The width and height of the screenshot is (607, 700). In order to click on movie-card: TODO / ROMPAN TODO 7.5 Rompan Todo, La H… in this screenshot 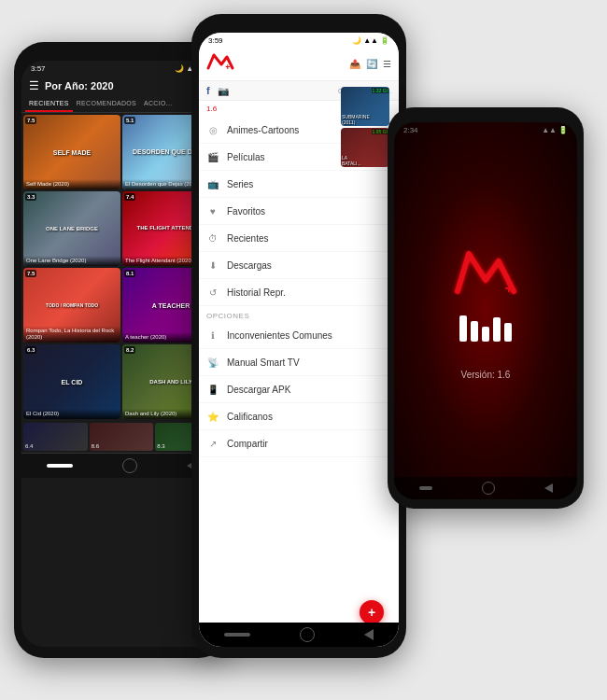, I will do `click(72, 305)`.